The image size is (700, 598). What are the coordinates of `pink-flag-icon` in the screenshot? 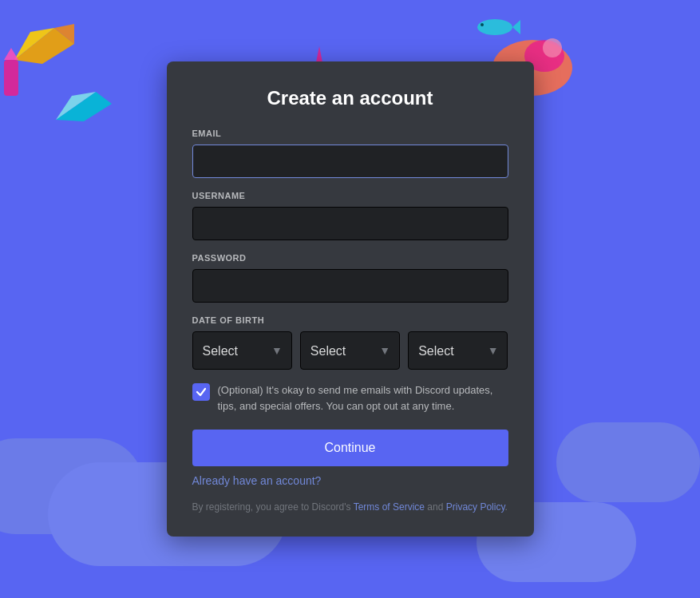 It's located at (14, 72).